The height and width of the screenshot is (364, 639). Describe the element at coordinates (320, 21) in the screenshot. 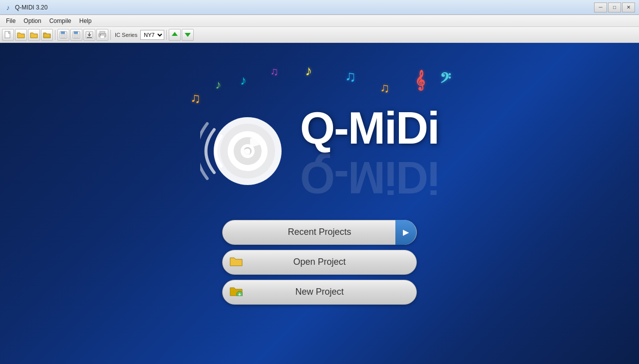

I see `menu-bar: File Option Compile Help` at that location.